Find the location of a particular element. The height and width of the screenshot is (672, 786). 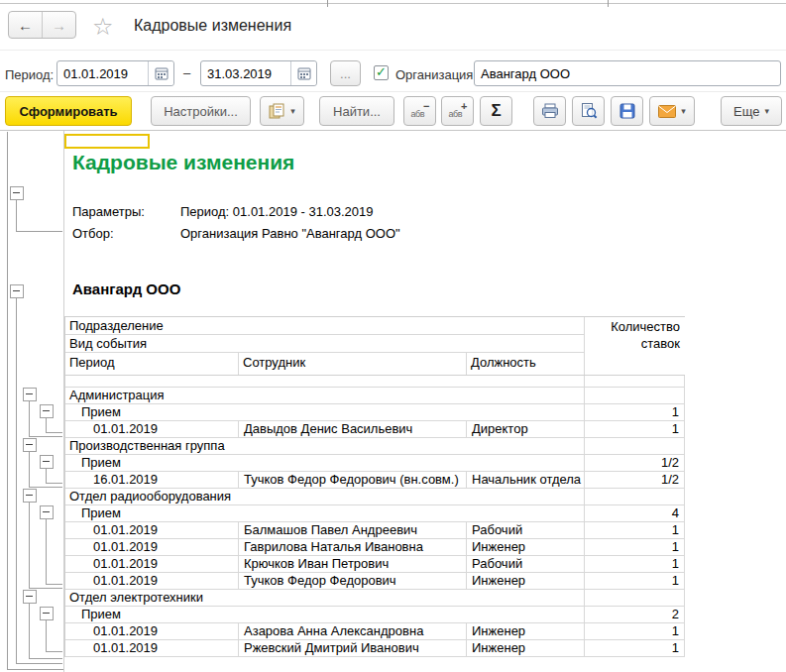

calendar-icon is located at coordinates (162, 73).